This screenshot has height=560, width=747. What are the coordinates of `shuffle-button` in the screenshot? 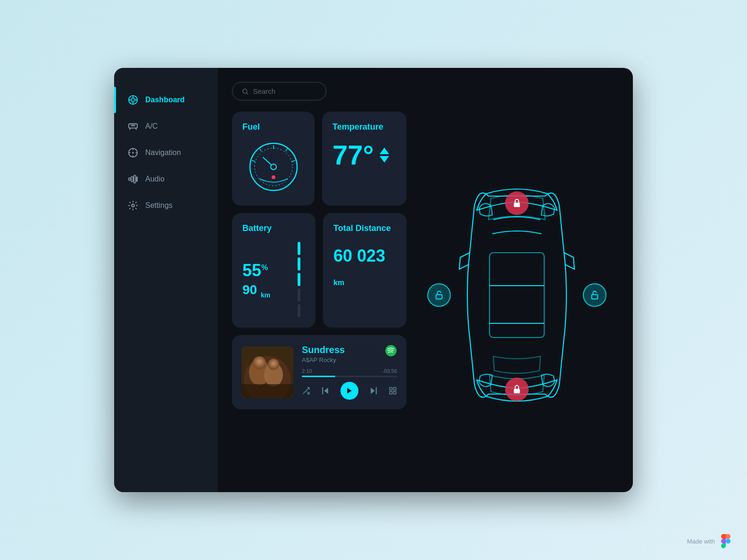 It's located at (306, 391).